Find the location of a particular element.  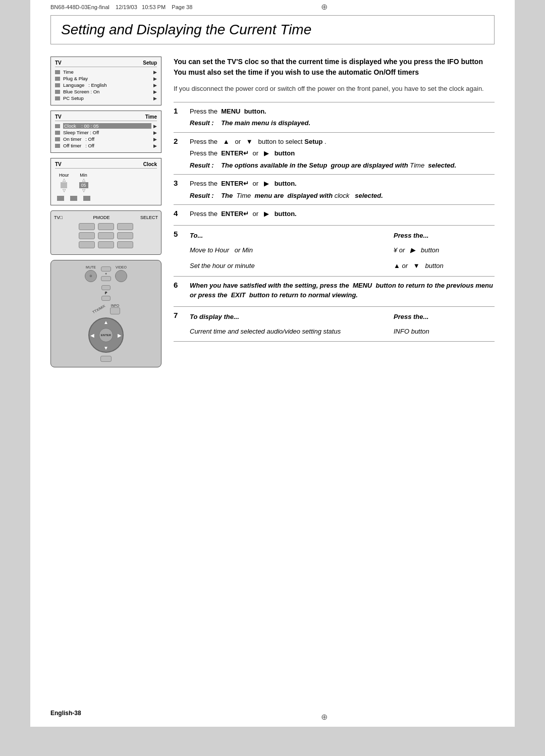

step-5-to-header: To... is located at coordinates (292, 235).